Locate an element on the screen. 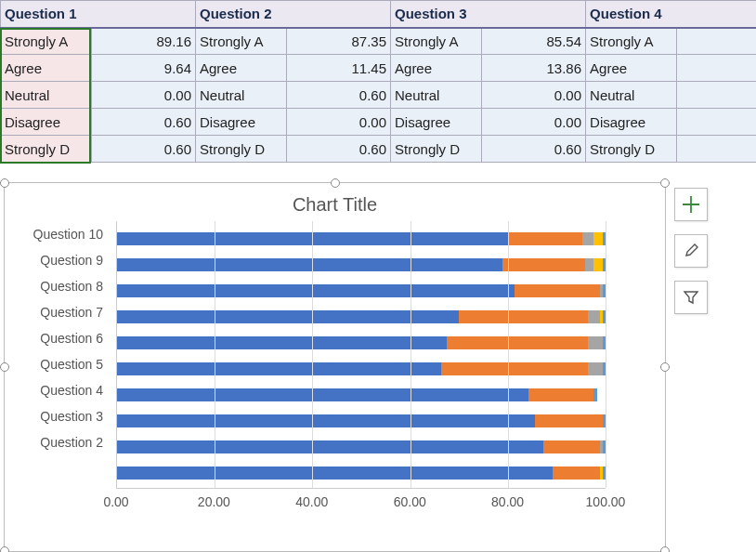  col-header: Question 2 is located at coordinates (293, 15).